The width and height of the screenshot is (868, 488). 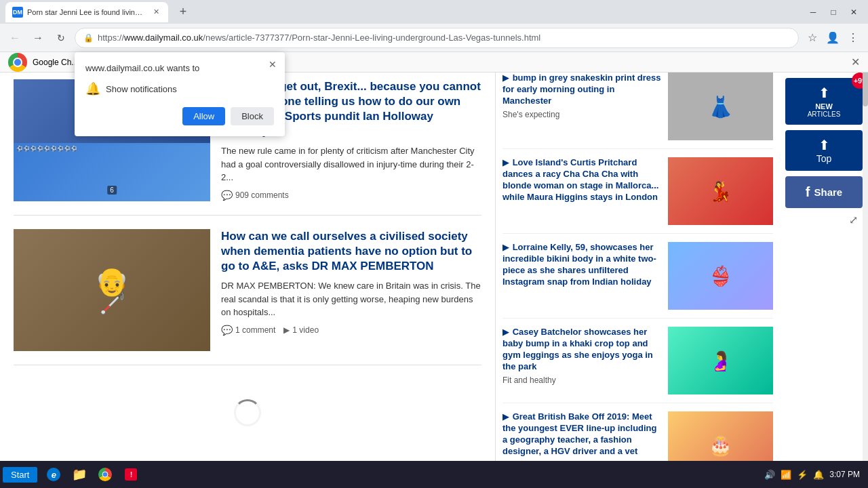 What do you see at coordinates (637, 195) in the screenshot?
I see `sidebar-article: ▶ Love Island's Curtis Pritchard dances …` at bounding box center [637, 195].